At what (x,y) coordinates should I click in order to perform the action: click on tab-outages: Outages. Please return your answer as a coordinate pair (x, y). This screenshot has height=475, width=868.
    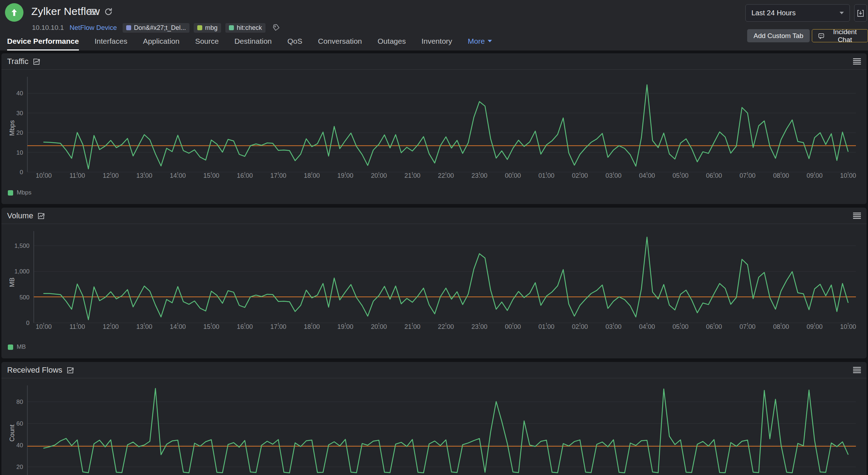
    Looking at the image, I should click on (392, 42).